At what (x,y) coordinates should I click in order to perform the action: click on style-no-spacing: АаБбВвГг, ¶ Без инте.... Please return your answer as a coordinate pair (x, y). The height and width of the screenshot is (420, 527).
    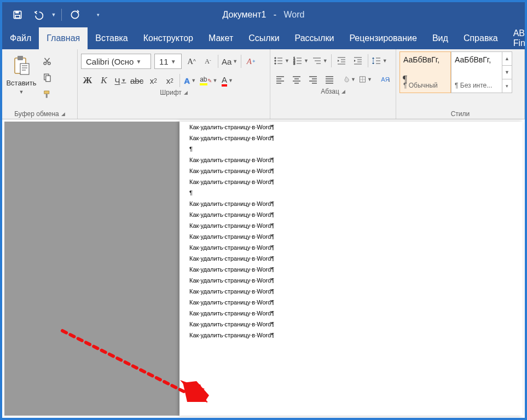
    Looking at the image, I should click on (477, 72).